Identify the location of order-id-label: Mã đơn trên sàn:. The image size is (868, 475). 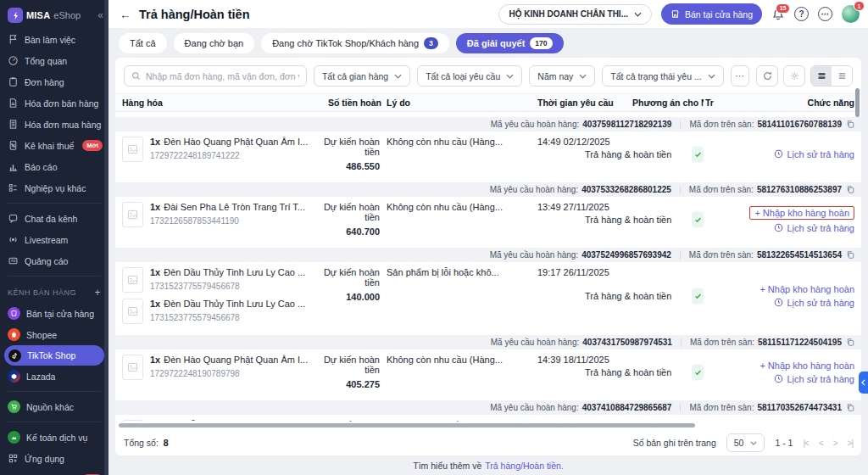
(721, 407).